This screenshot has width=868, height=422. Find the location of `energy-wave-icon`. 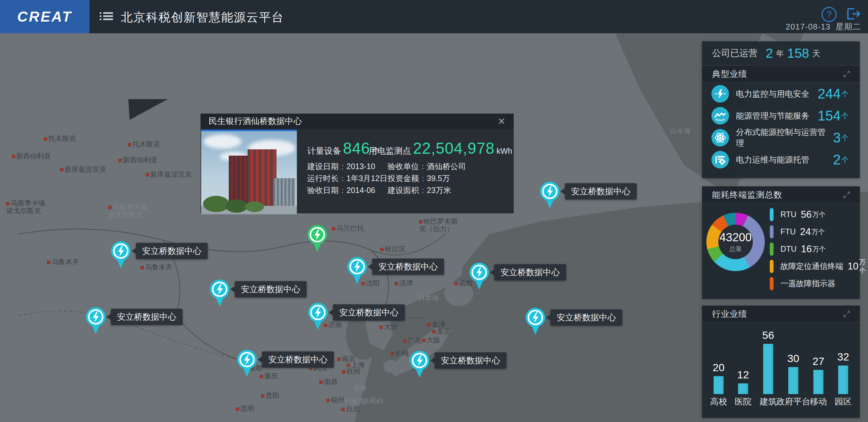

energy-wave-icon is located at coordinates (720, 116).